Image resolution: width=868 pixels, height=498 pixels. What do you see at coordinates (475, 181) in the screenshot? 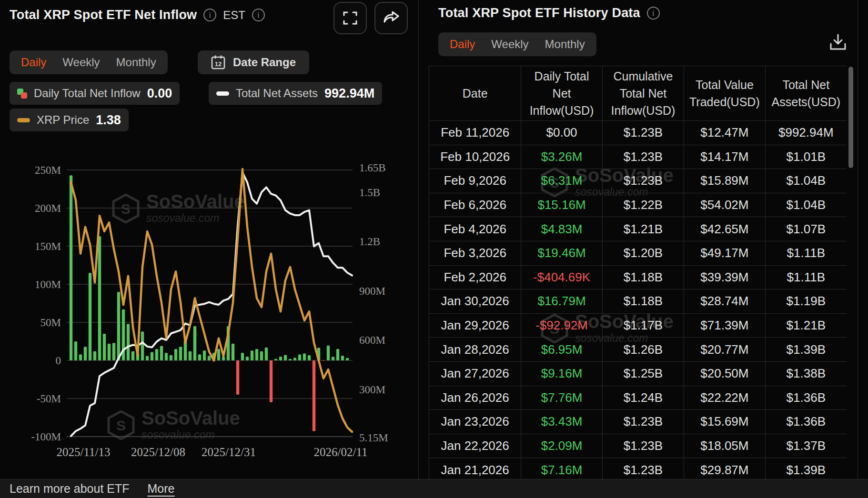
I see `cell-date: Feb 9,2026` at bounding box center [475, 181].